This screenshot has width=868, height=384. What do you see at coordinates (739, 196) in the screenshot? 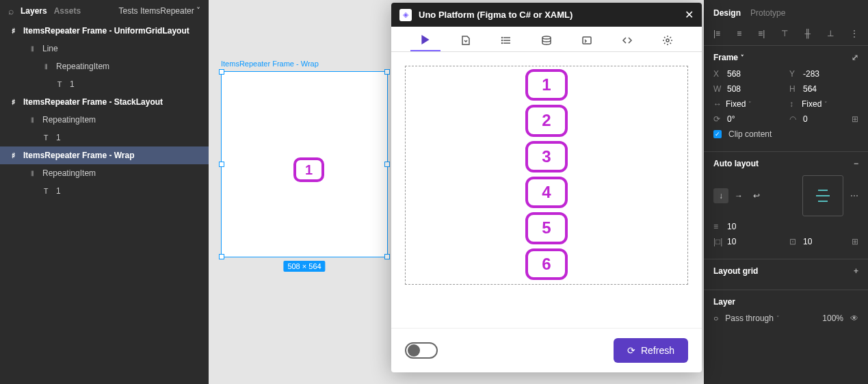
I see `direction-horizontal: →` at bounding box center [739, 196].